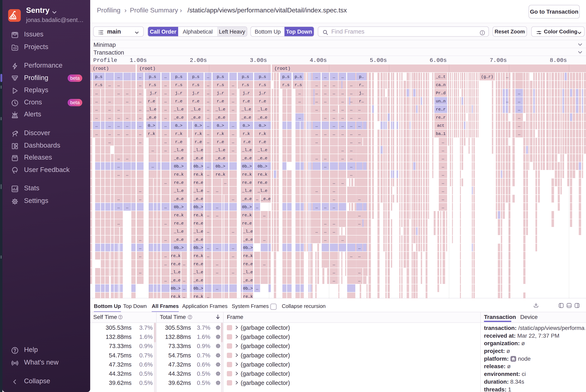 This screenshot has height=392, width=586. What do you see at coordinates (441, 134) in the screenshot?
I see `svg-text: ba…1` at bounding box center [441, 134].